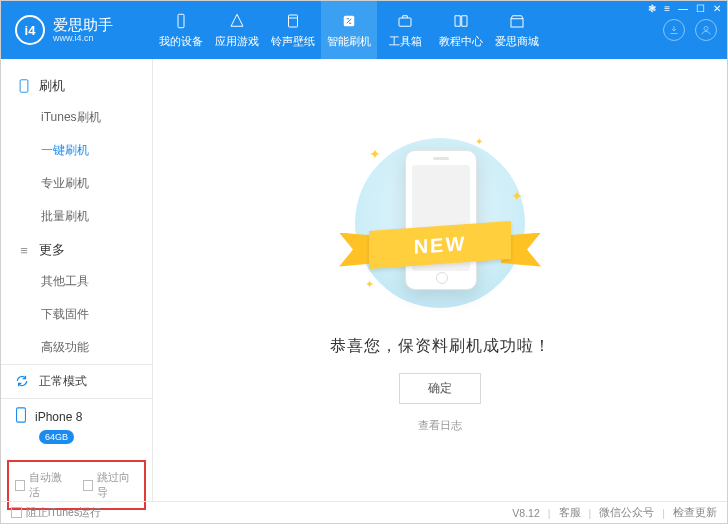  I want to click on top-tabs: 我的设备 应用游戏 铃声壁纸 智能刷机 工具箱 教程中心, so click(390, 30).